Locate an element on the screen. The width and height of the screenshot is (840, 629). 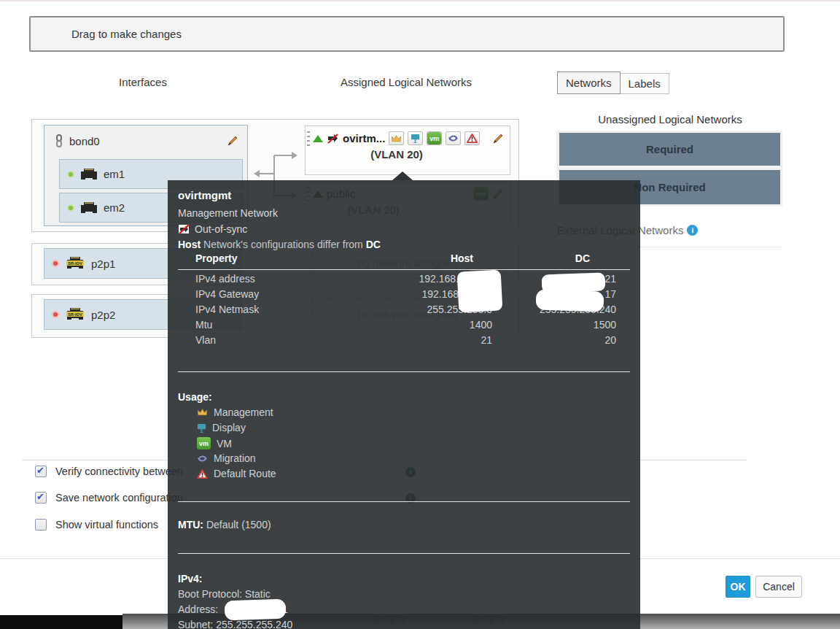
em1-nic-icon is located at coordinates (89, 174).